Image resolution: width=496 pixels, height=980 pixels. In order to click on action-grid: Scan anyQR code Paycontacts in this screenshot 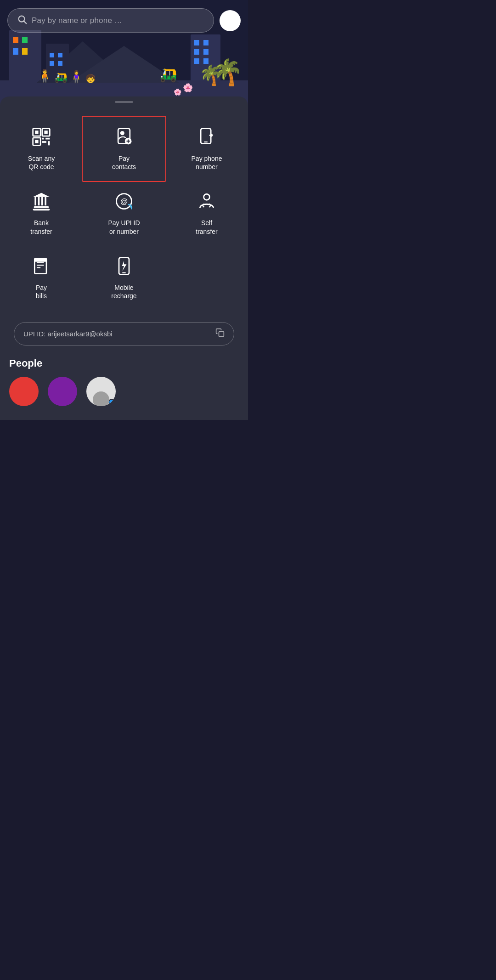, I will do `click(124, 213)`.